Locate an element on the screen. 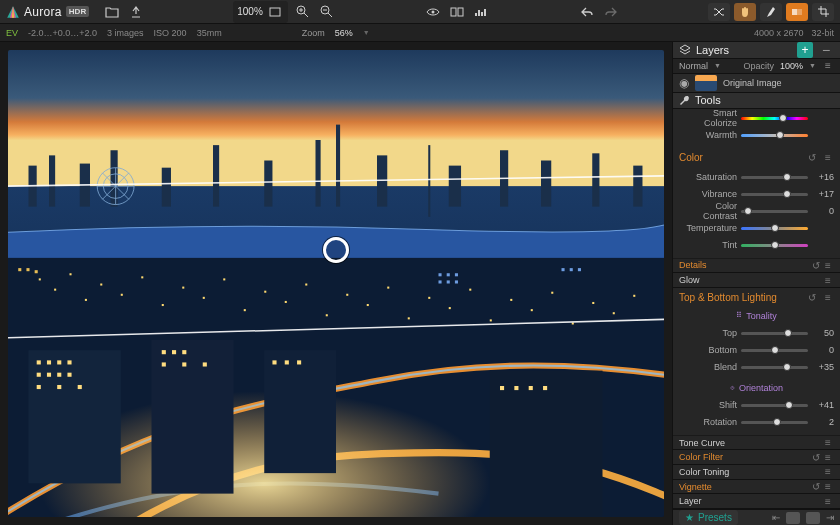 This screenshot has height=525, width=840. visibility-eye-icon: ◉ is located at coordinates (684, 83).